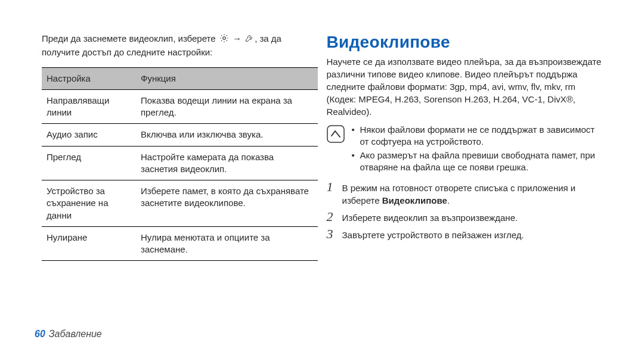  Describe the element at coordinates (431, 218) in the screenshot. I see `step-pre: Изберете видеоклип за възпроизвеждане.` at that location.